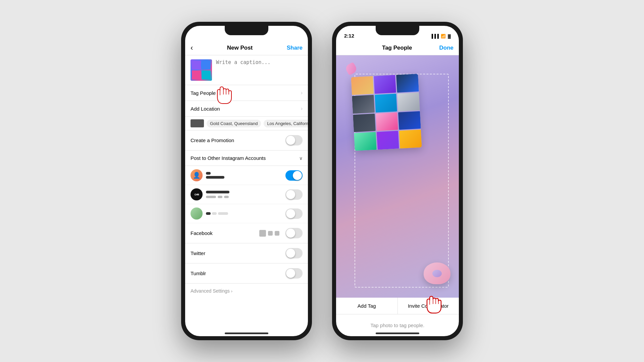  What do you see at coordinates (247, 253) in the screenshot?
I see `twitter-row: Twitter` at bounding box center [247, 253].